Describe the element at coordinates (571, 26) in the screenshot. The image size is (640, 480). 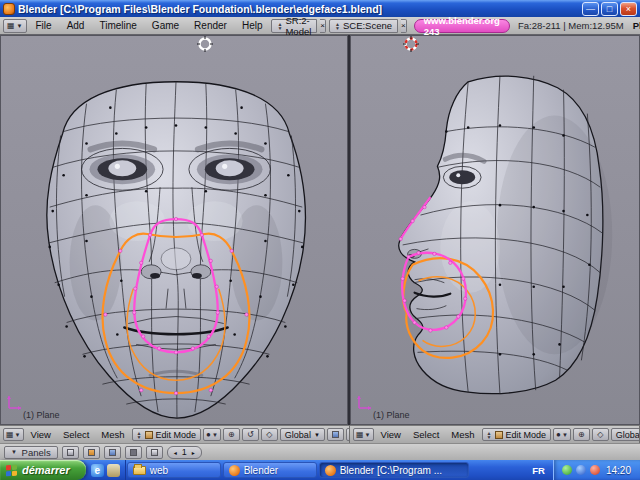
I see `header-stats: Fa:28-211 | Mem:12.95M` at that location.